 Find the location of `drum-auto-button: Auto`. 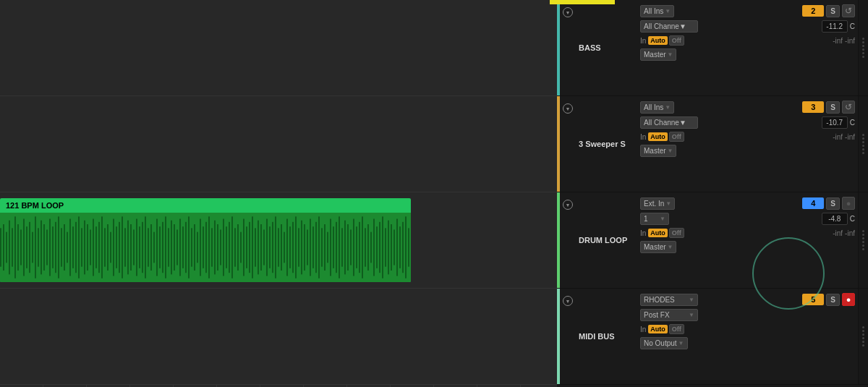

drum-auto-button: Auto is located at coordinates (658, 233).